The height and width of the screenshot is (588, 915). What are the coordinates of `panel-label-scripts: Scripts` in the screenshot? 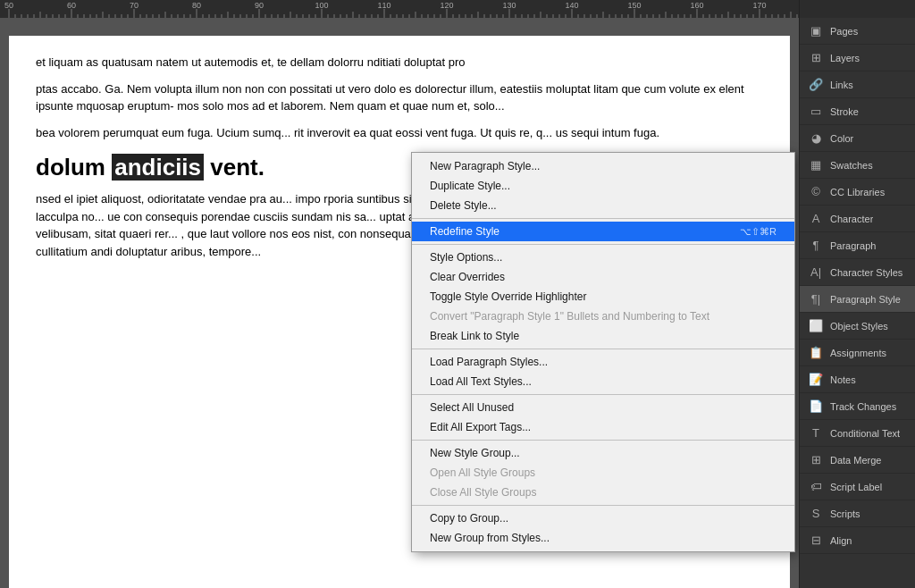 It's located at (845, 514).